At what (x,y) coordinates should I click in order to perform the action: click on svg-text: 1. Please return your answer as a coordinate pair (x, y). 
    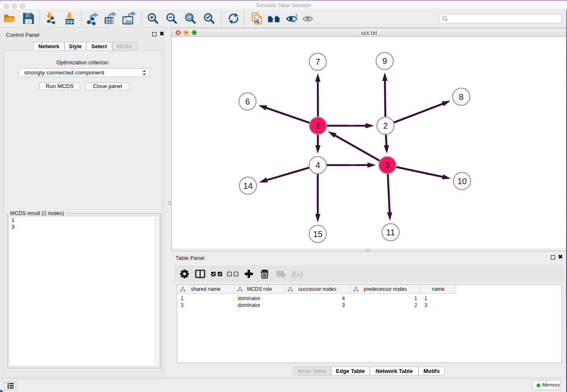
    Looking at the image, I should click on (318, 126).